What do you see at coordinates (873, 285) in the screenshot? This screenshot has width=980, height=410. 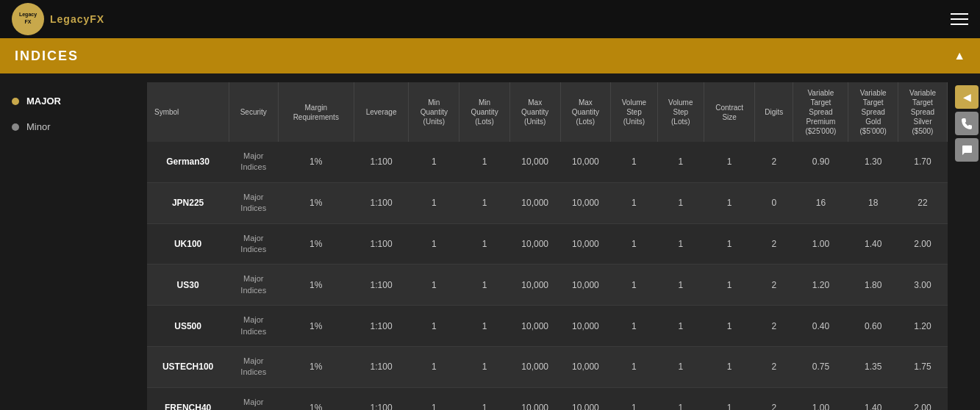 I see `cell-spread-gold: 1.80` at bounding box center [873, 285].